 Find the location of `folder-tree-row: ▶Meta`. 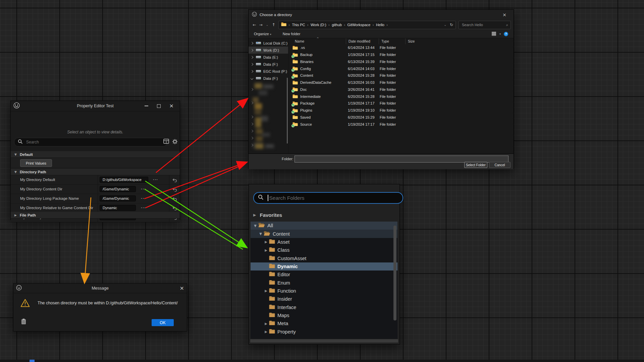

folder-tree-row: ▶Meta is located at coordinates (324, 323).